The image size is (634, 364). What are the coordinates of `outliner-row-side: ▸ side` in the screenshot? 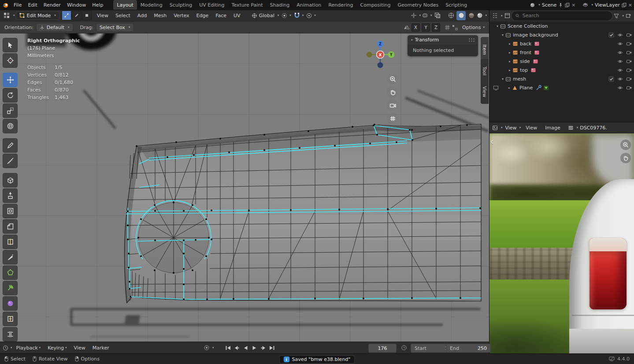 It's located at (562, 61).